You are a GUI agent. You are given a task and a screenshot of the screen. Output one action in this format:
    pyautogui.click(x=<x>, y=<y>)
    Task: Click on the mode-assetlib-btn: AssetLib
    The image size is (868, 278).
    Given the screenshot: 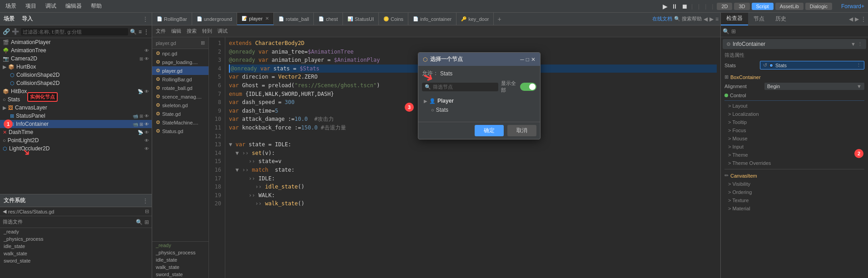 What is the action you would take?
    pyautogui.click(x=789, y=6)
    